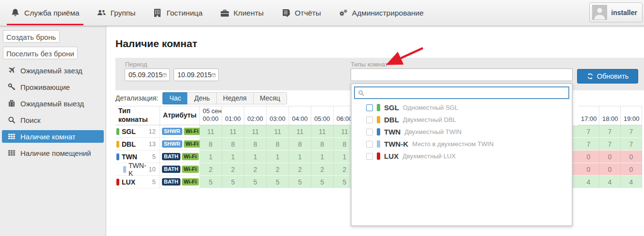 The image size is (644, 236). Describe the element at coordinates (610, 132) in the screenshot. I see `availability-cell: 7` at that location.